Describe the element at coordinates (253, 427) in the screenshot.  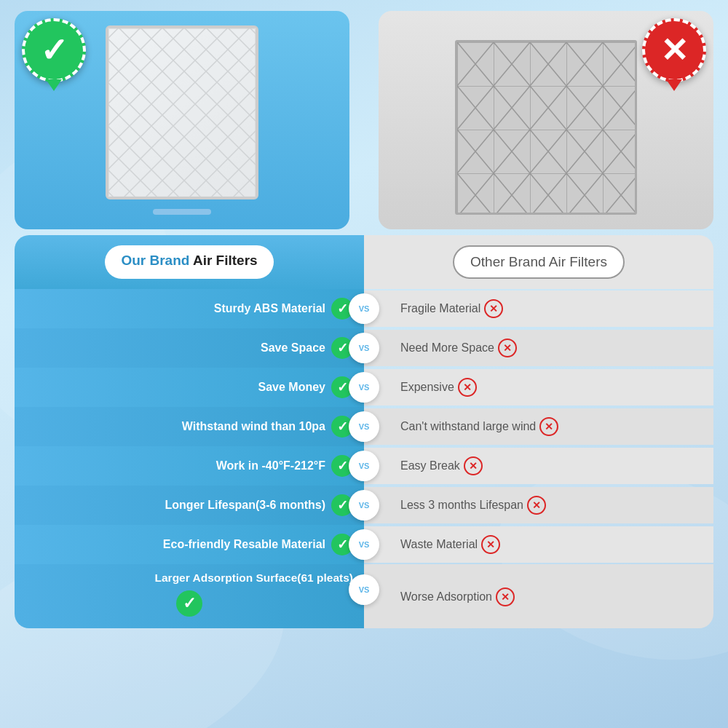
I see `row-4-left-text: Withstand wind than 10pa` at that location.